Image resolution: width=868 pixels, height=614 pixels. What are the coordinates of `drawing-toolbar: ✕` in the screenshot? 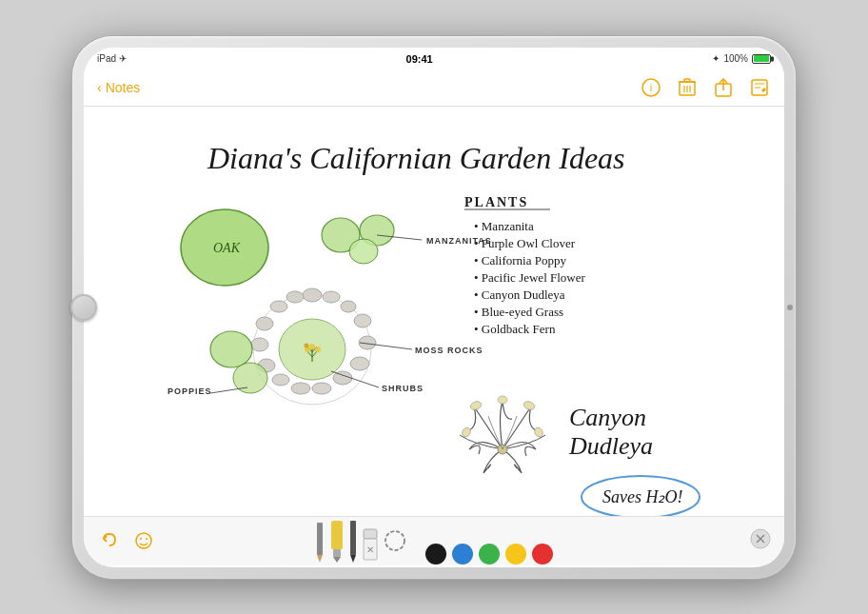 It's located at (434, 541).